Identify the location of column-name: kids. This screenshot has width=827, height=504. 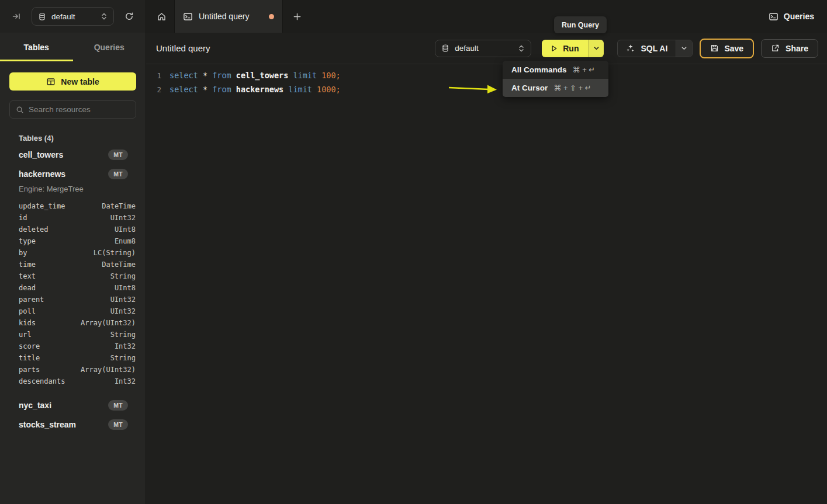
(27, 323).